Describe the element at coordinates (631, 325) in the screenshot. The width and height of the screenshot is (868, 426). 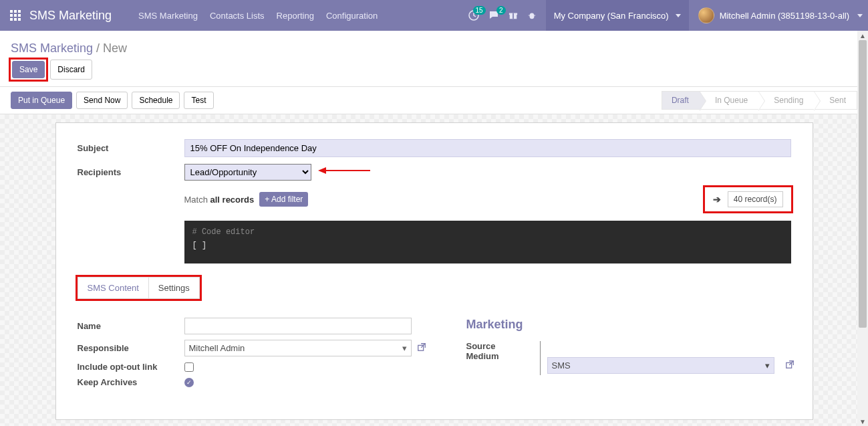
I see `marketing-title: Marketing` at that location.